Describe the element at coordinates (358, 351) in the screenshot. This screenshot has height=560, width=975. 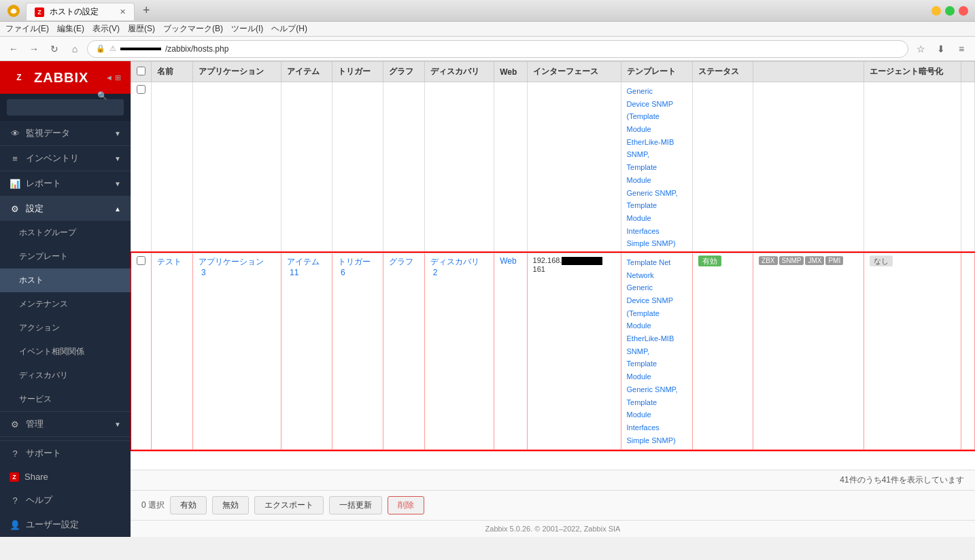
I see `td-triggers-highlighted: トリガー6` at that location.